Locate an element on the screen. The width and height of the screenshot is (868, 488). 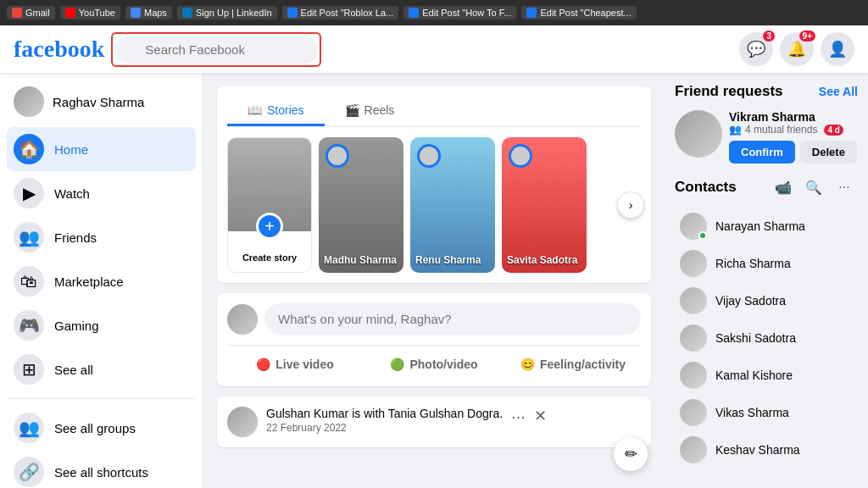
fr-time-badge: 4 d is located at coordinates (833, 130).